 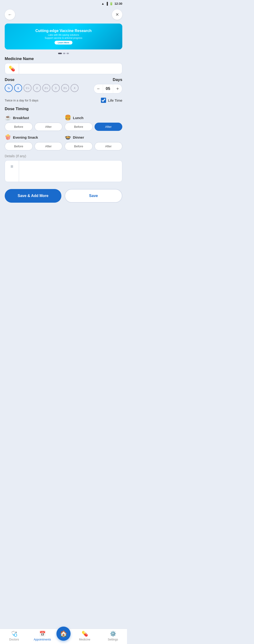 I want to click on banner-line2: Support vaccine & antiviral progress, so click(x=63, y=38).